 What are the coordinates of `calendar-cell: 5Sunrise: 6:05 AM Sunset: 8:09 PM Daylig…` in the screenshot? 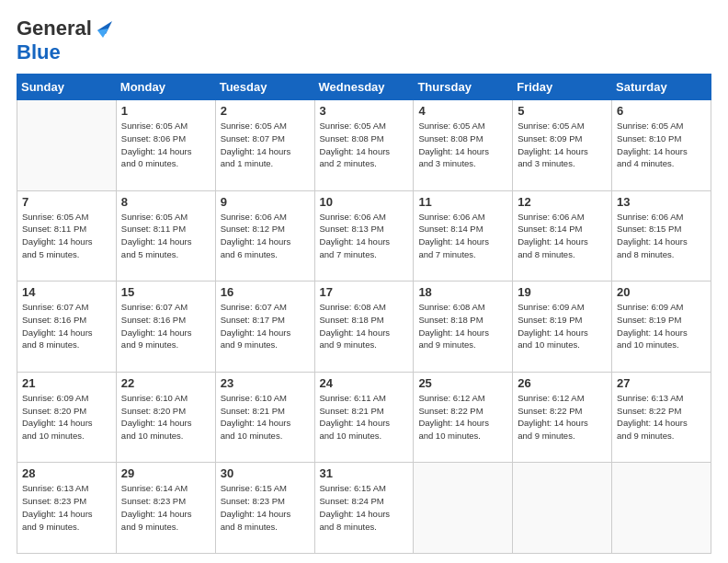 It's located at (563, 145).